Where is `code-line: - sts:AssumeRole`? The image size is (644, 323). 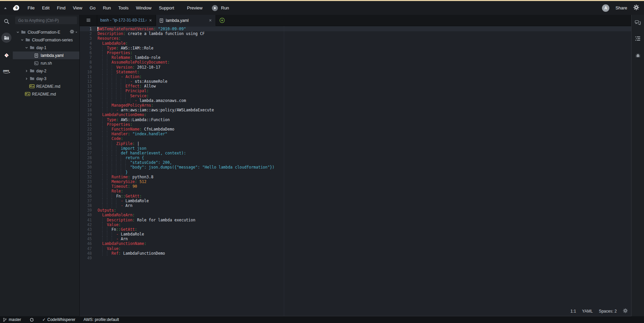
code-line: - sts:AssumeRole is located at coordinates (365, 81).